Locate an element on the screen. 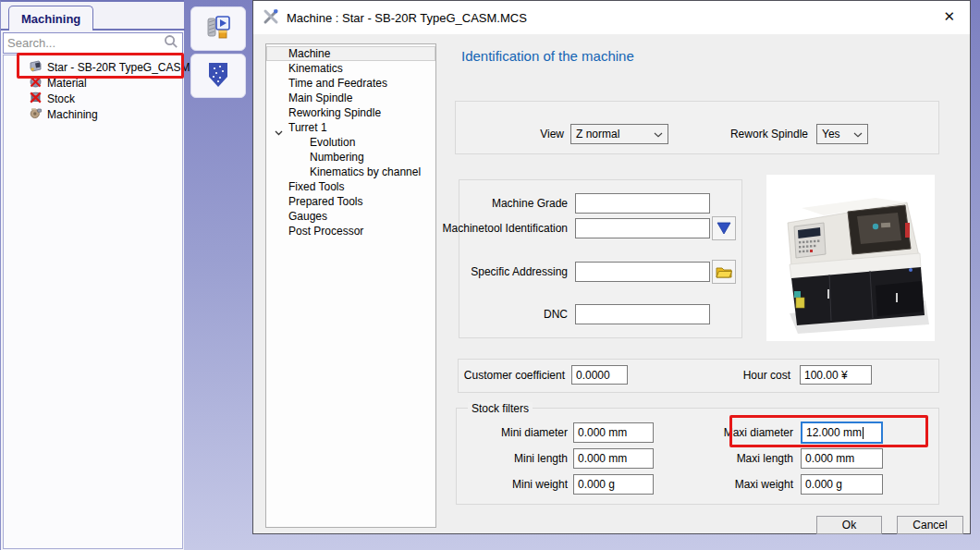 The width and height of the screenshot is (980, 550). nav-item-label: Post Processor is located at coordinates (325, 231).